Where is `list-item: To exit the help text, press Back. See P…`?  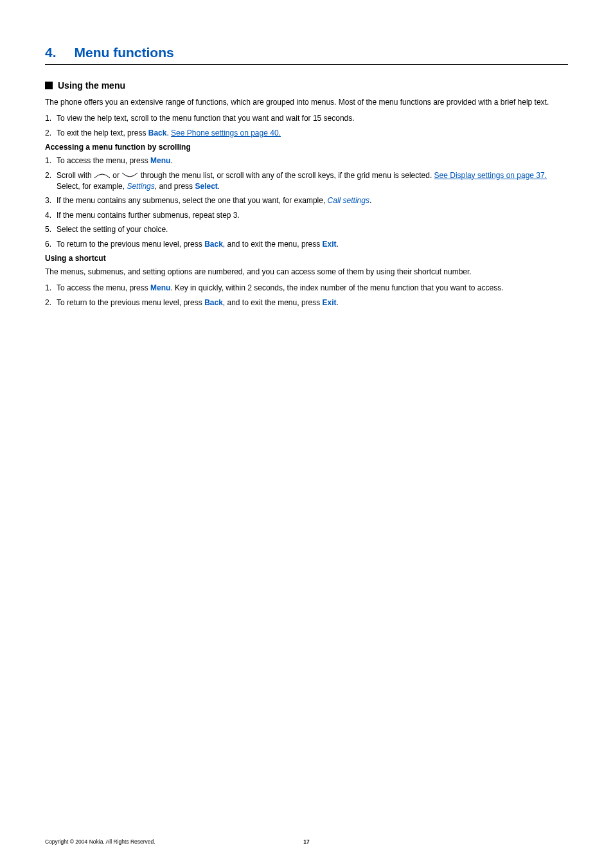 list-item: To exit the help text, press Back. See P… is located at coordinates (306, 134).